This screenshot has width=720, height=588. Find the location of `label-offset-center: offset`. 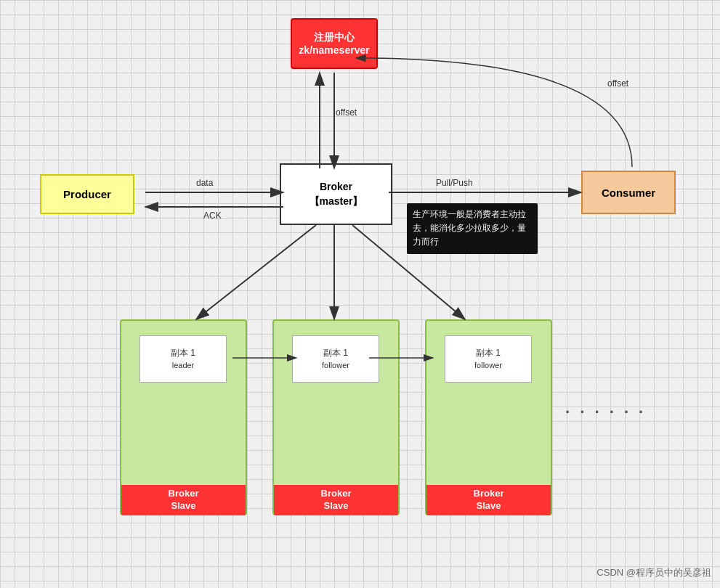

label-offset-center: offset is located at coordinates (346, 113).